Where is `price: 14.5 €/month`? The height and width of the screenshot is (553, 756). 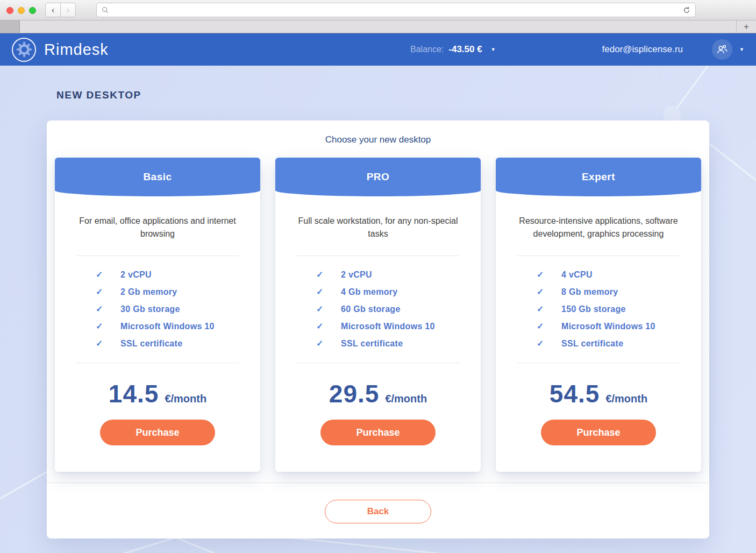 price: 14.5 €/month is located at coordinates (158, 394).